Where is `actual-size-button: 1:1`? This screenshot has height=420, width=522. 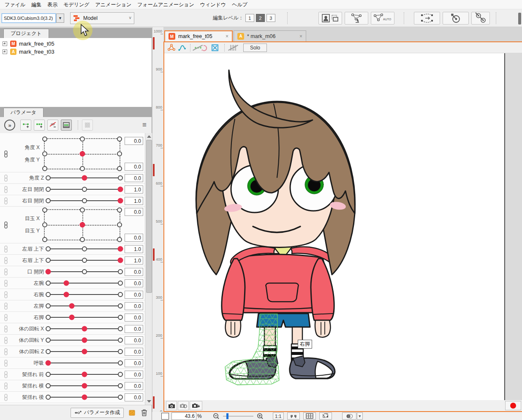
actual-size-button: 1:1 is located at coordinates (278, 416).